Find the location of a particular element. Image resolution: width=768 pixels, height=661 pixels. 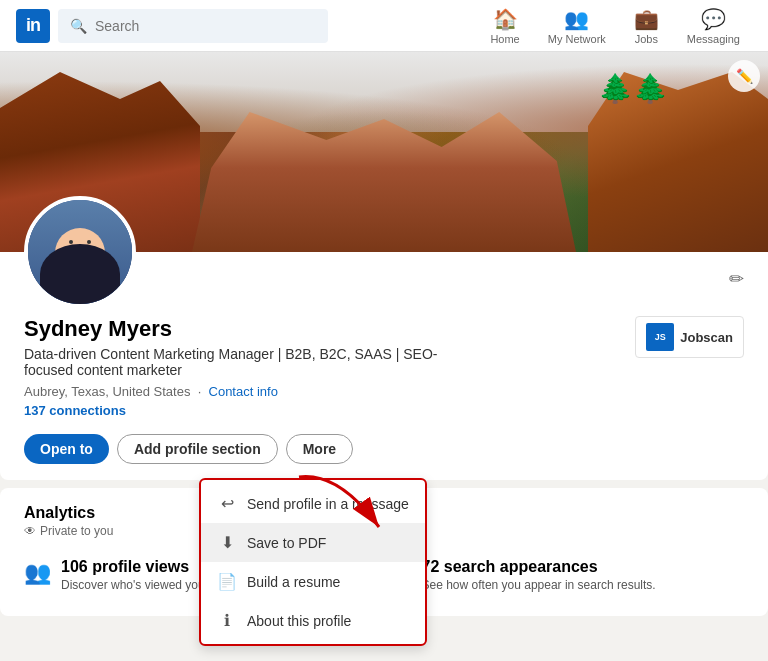

add-profile-section-button: Add profile section is located at coordinates (198, 449).